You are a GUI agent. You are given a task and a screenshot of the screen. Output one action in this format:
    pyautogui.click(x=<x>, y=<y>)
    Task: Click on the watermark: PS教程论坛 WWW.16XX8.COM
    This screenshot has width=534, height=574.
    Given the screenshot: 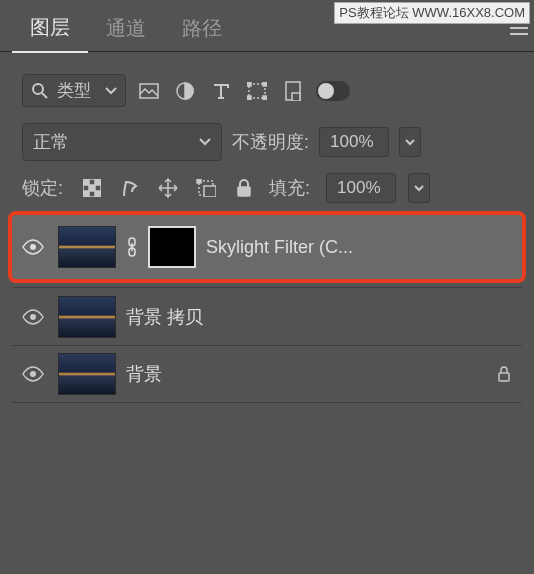 What is the action you would take?
    pyautogui.click(x=432, y=13)
    